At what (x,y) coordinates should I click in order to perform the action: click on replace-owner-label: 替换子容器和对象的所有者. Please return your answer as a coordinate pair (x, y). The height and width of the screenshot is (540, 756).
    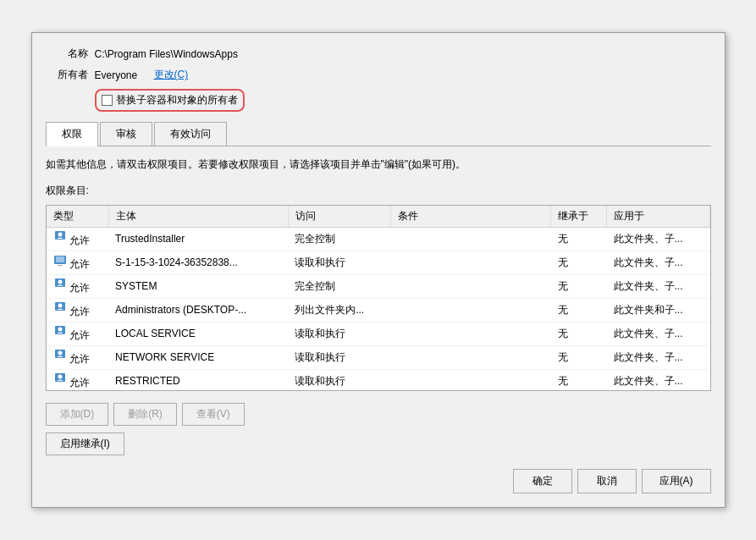
    Looking at the image, I should click on (177, 100).